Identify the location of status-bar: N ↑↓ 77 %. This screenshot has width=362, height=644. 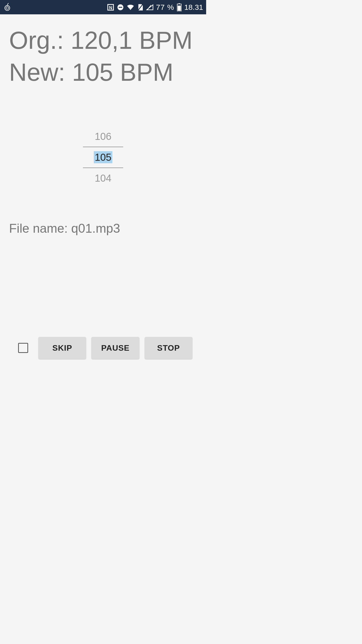
(103, 7).